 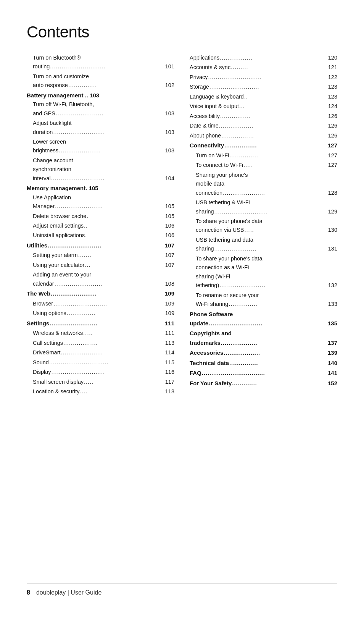 I want to click on toc-item: To share your phone's data, so click(x=263, y=221).